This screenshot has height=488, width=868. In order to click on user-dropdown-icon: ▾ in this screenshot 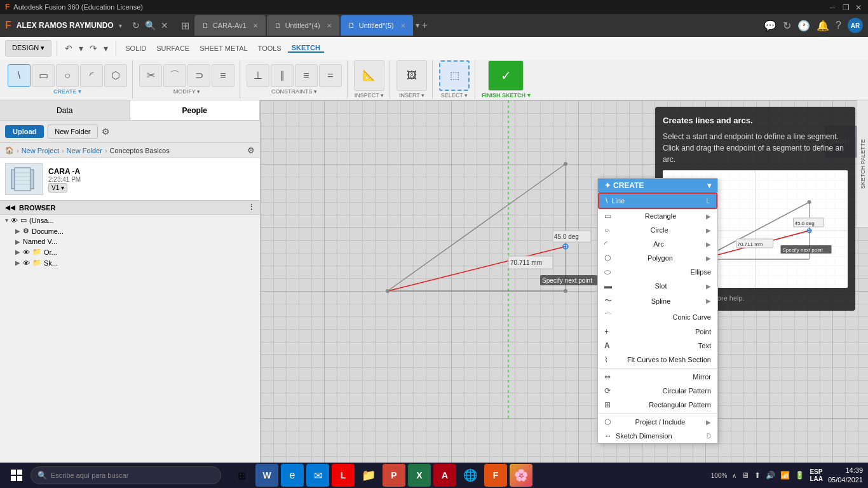, I will do `click(121, 25)`.